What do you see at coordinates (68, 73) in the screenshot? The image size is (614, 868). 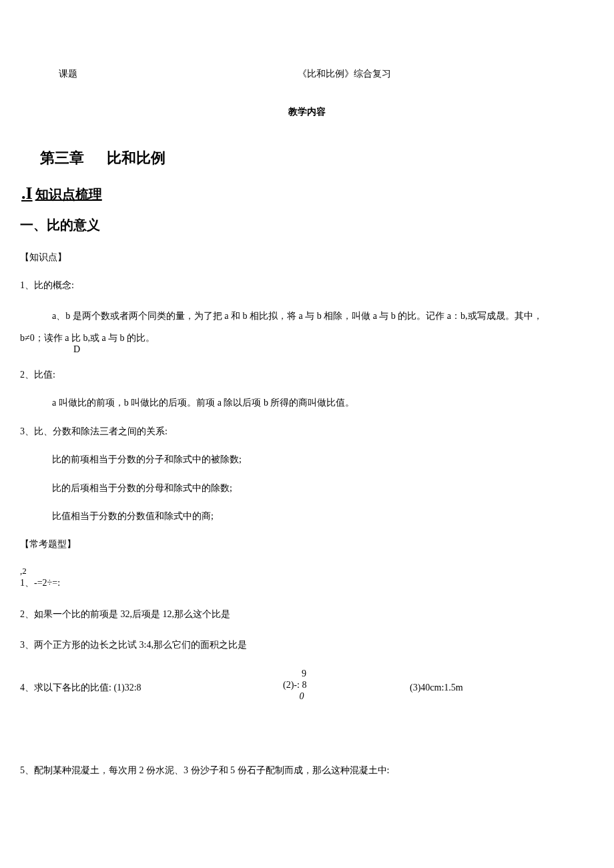 I see `topic-label: 课题` at bounding box center [68, 73].